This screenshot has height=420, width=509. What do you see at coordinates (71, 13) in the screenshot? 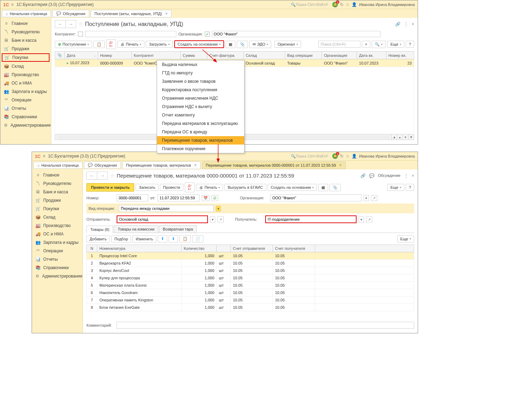
I see `tab-discussions: 💬 Обсуждения` at bounding box center [71, 13].